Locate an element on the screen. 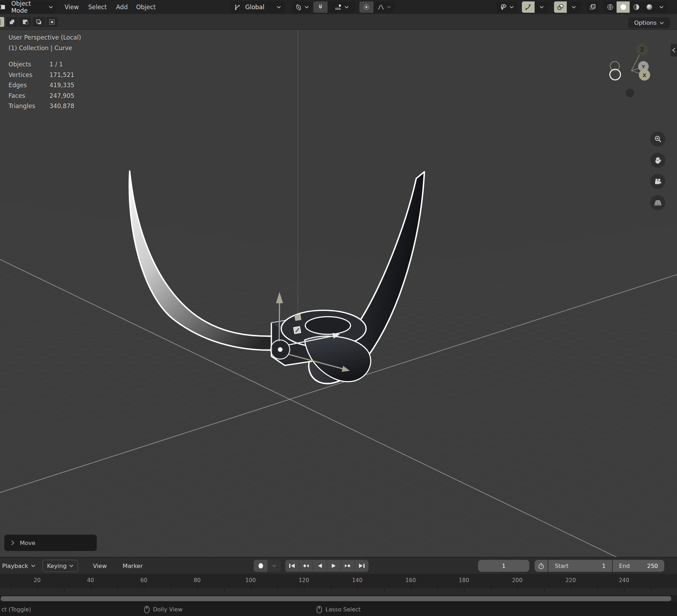  play-button is located at coordinates (334, 566).